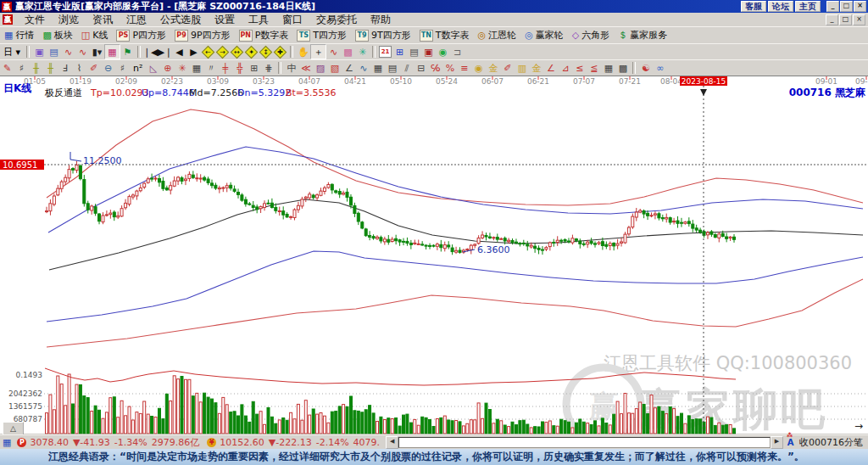 This screenshot has width=868, height=465. What do you see at coordinates (12, 52) in the screenshot?
I see `period-day-dropdown: 日 ▾` at bounding box center [12, 52].